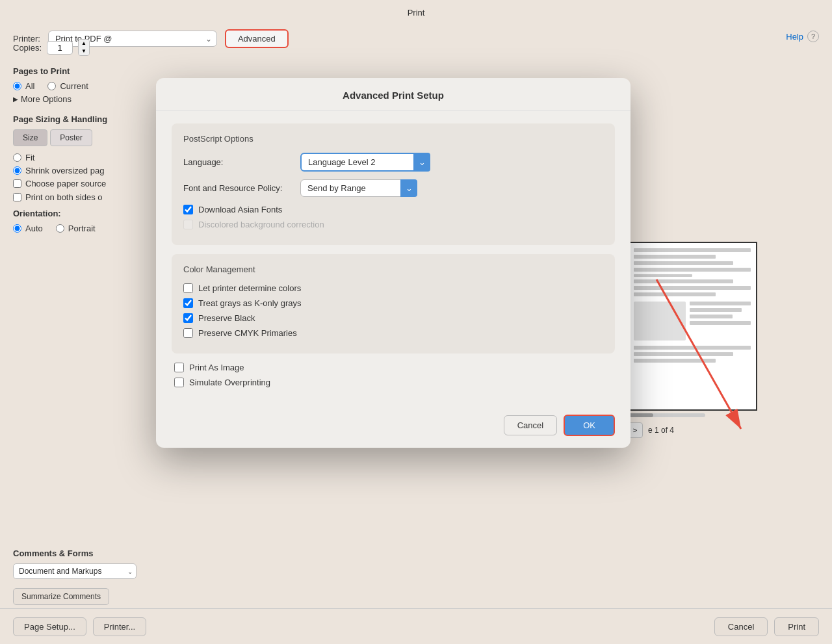  What do you see at coordinates (261, 225) in the screenshot?
I see `discolored-bg-label: Discolored background correction` at bounding box center [261, 225].